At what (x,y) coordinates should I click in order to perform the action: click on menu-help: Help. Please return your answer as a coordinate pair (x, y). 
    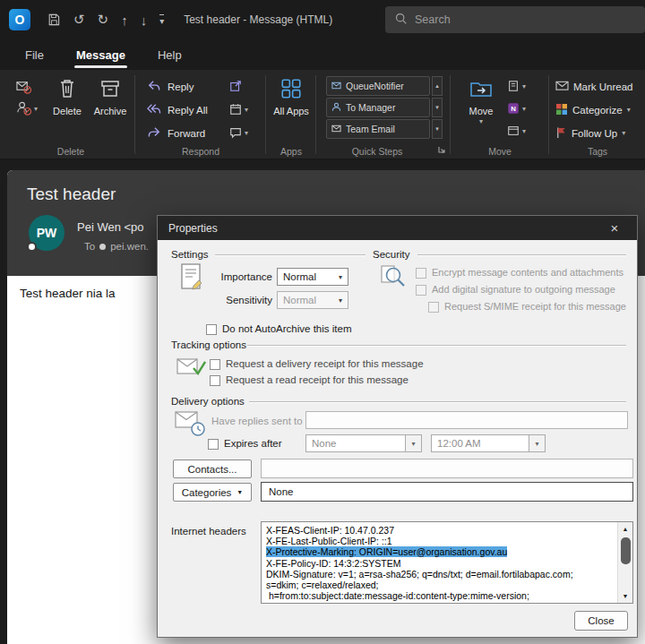
    Looking at the image, I should click on (170, 56).